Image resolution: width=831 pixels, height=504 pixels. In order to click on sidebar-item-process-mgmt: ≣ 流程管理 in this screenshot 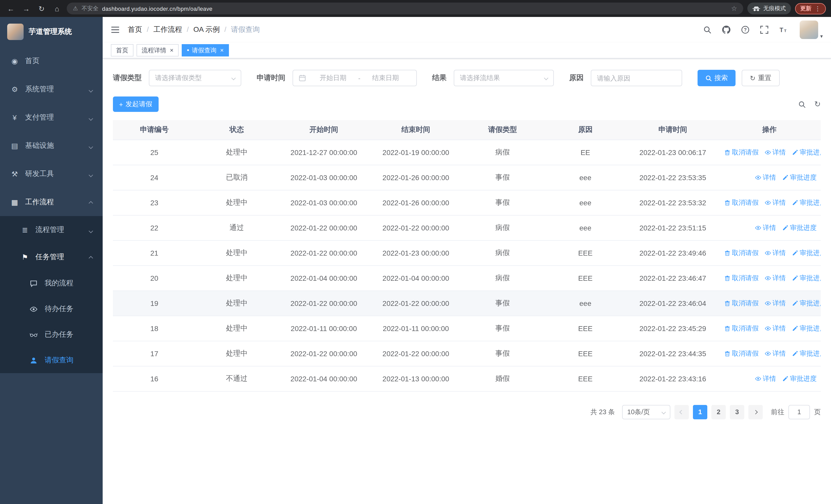, I will do `click(51, 230)`.